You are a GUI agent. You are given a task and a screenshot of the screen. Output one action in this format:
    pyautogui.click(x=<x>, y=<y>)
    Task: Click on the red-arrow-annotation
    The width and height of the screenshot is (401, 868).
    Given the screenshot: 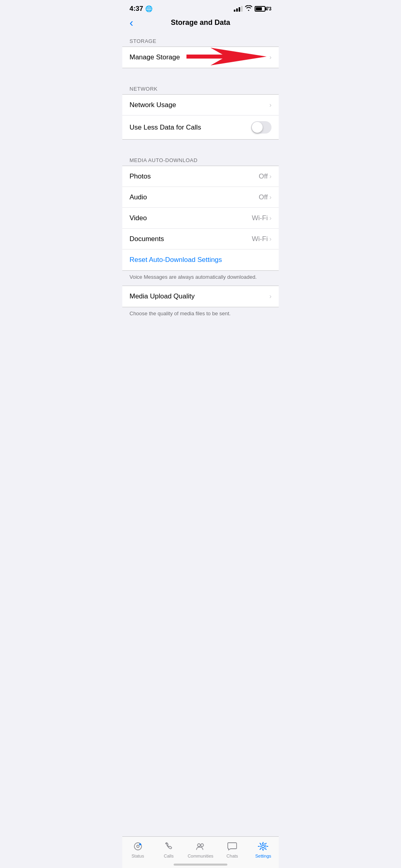 What is the action you would take?
    pyautogui.click(x=223, y=57)
    